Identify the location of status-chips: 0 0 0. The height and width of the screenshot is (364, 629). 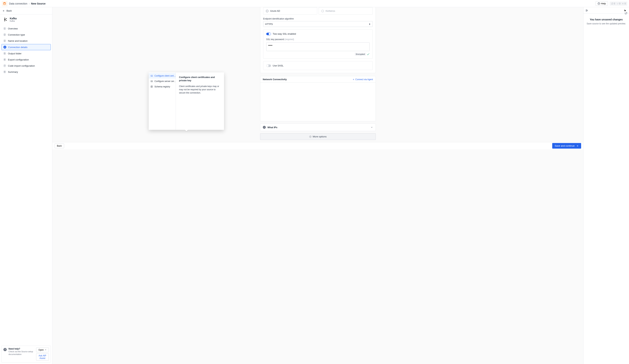
(619, 3).